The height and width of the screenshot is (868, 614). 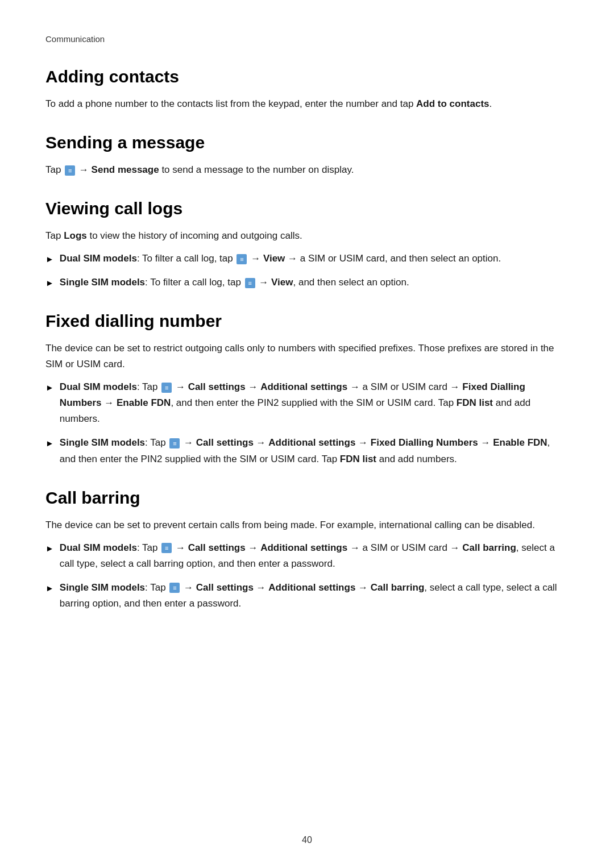 What do you see at coordinates (307, 451) in the screenshot?
I see `bullet-single-sim-fdn: ► Single SIM models: Tap ≡ → Call settin…` at bounding box center [307, 451].